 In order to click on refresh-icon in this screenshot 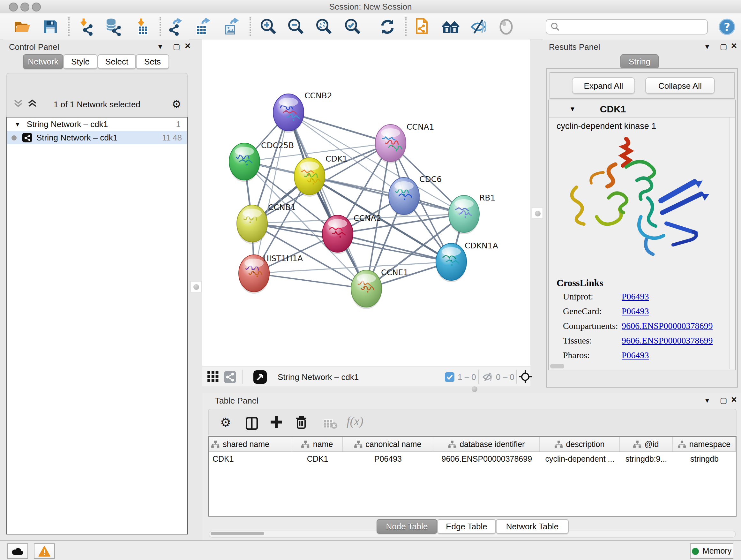, I will do `click(387, 27)`.